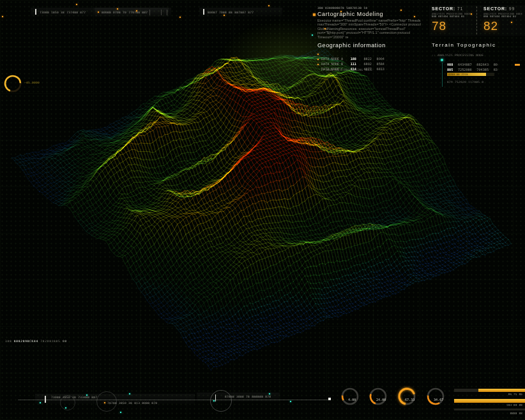  Describe the element at coordinates (478, 45) in the screenshot. I see `terrain-topographic-panel: Terrain Topographic :: ANALYSIS PROCESSI…` at that location.